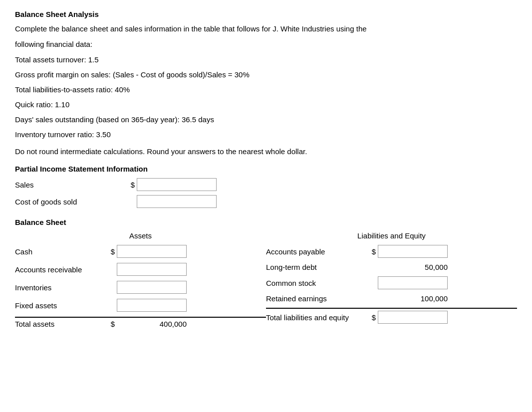  Describe the element at coordinates (266, 222) in the screenshot. I see `balance-sheet-title: Balance Sheet` at that location.